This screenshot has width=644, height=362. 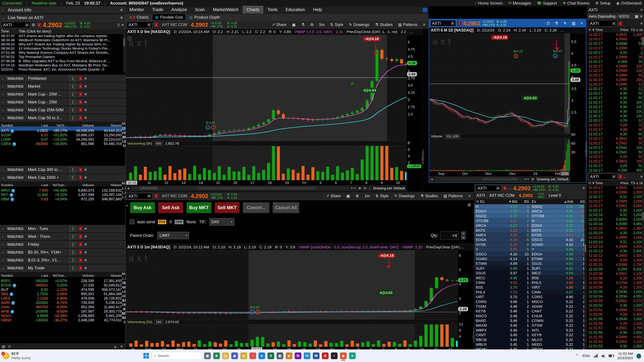 I want to click on ondemand-button: ◉OnDemand, so click(x=629, y=3).